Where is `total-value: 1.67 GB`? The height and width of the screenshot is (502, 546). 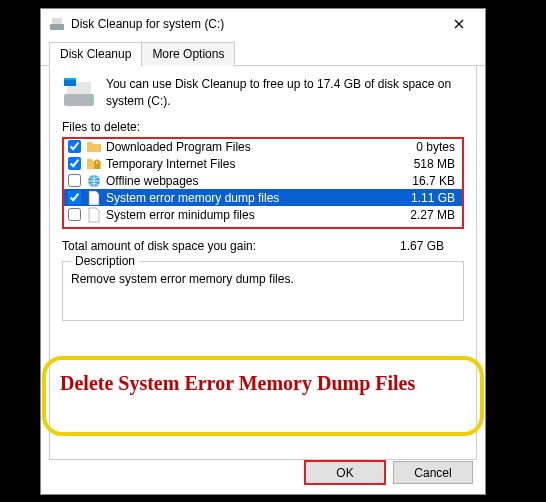
total-value: 1.67 GB is located at coordinates (432, 246).